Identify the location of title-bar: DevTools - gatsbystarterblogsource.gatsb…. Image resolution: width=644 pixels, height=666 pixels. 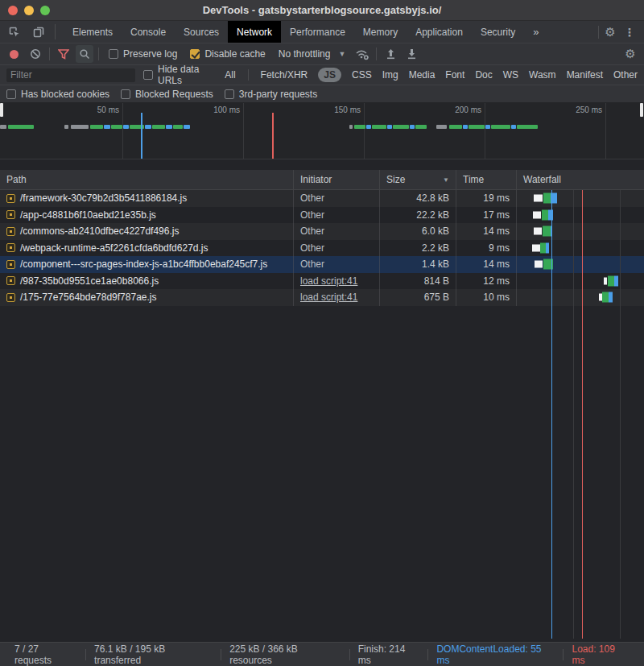
(322, 10).